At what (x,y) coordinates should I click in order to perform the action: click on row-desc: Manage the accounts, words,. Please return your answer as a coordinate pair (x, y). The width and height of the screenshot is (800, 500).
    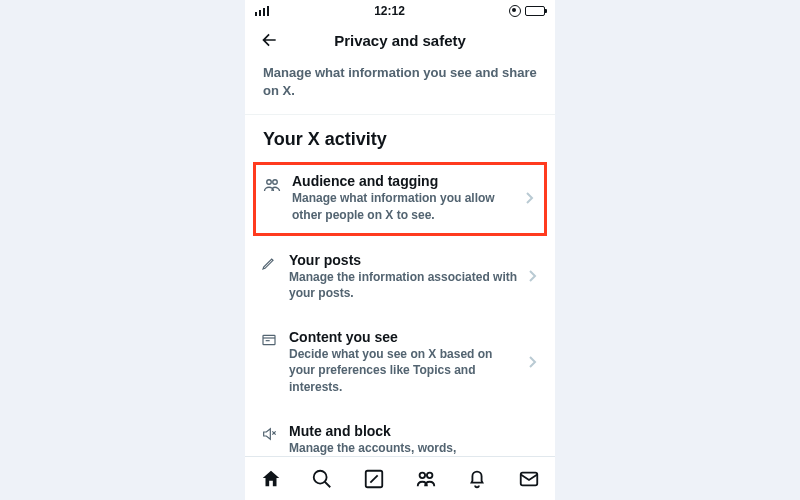
    Looking at the image, I should click on (415, 448).